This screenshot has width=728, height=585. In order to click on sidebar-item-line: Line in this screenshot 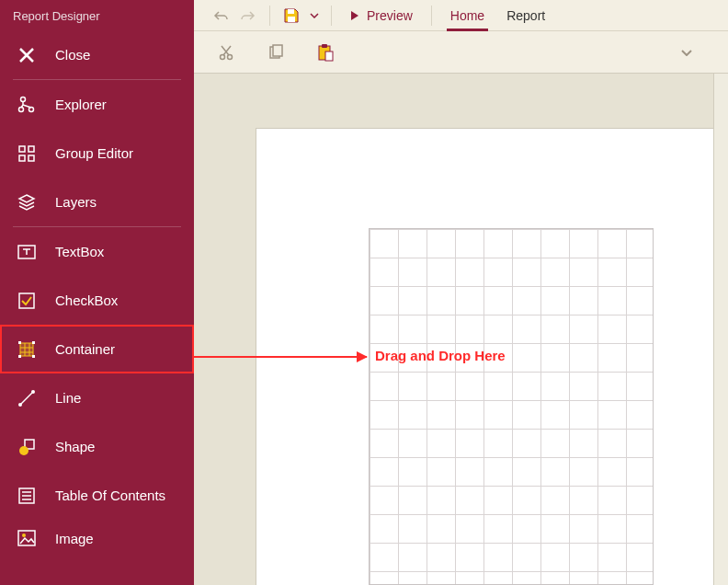, I will do `click(97, 397)`.